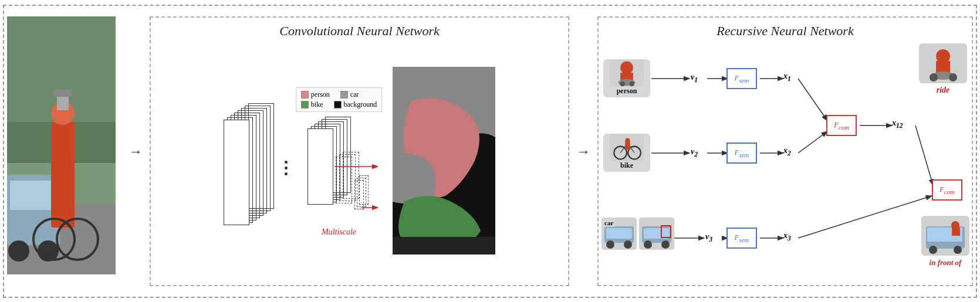  Describe the element at coordinates (694, 152) in the screenshot. I see `v2-label: v2` at that location.